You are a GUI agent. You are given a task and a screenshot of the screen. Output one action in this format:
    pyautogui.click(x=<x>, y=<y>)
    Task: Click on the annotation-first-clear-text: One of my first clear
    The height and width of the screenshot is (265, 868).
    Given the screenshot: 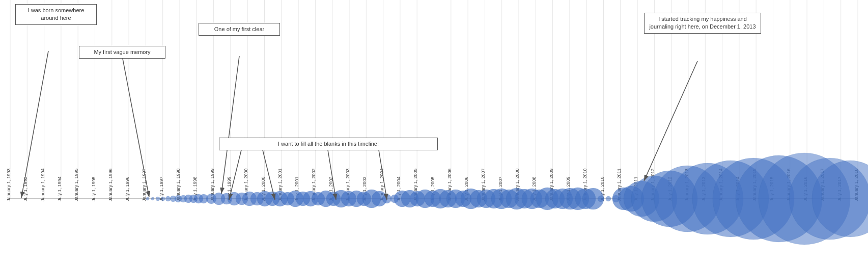 What is the action you would take?
    pyautogui.click(x=239, y=29)
    